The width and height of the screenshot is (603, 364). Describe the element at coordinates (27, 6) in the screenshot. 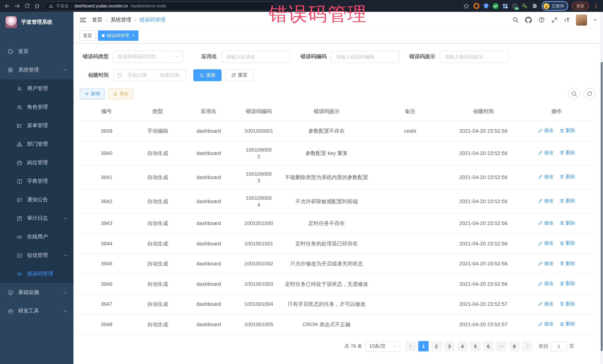

I see `browser-reload-icon` at that location.